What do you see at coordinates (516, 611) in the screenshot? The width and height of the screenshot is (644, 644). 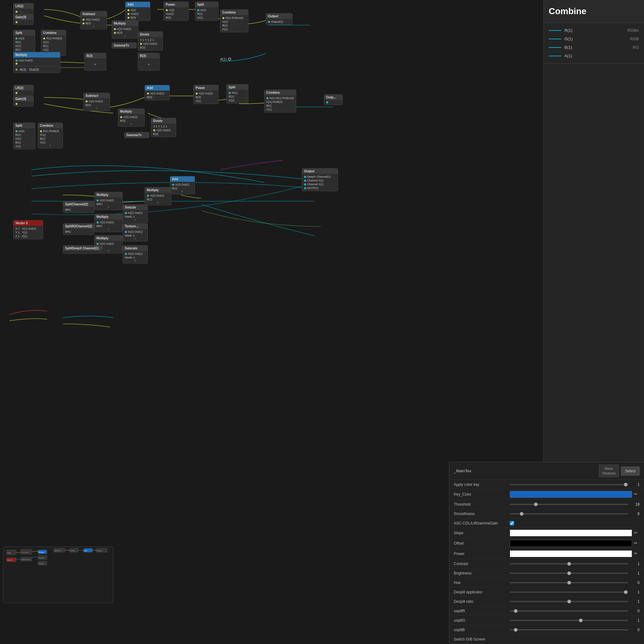 I see `uspillr-thumb` at bounding box center [516, 611].